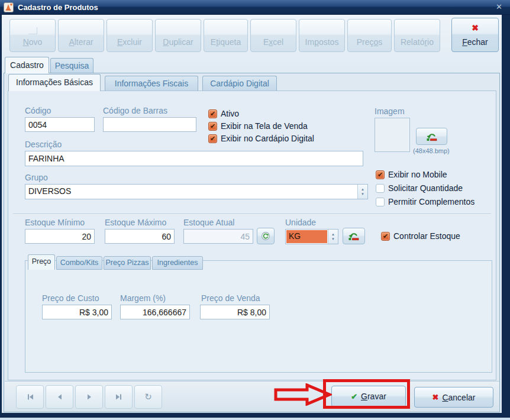  Describe the element at coordinates (333, 237) in the screenshot. I see `unidade-spinner: ▲ ▼` at that location.